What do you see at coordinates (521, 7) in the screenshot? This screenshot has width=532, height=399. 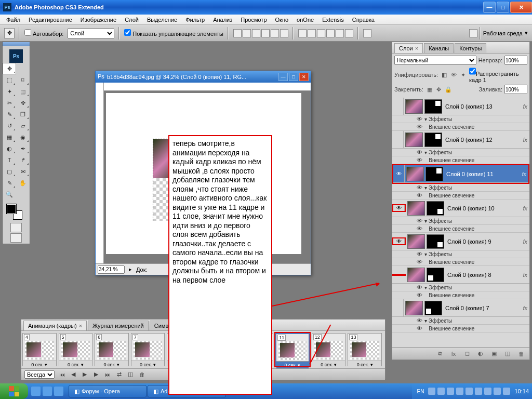 I see `window-close-button: ✕` at bounding box center [521, 7].